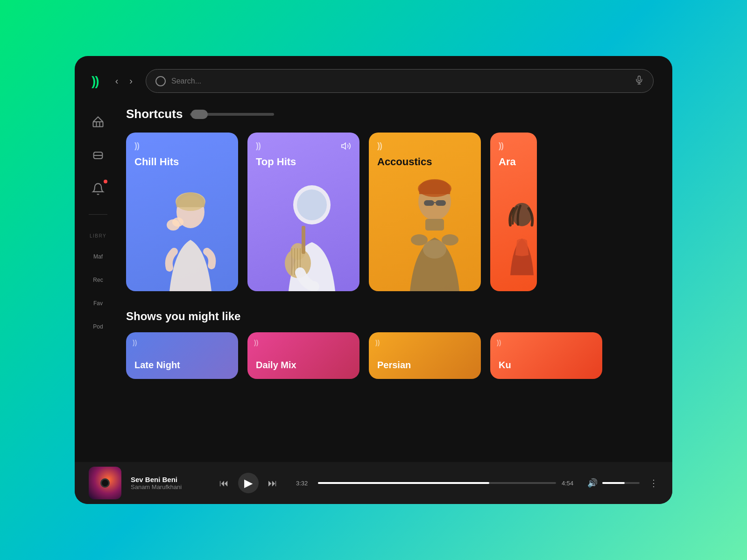 This screenshot has width=747, height=560. Describe the element at coordinates (546, 356) in the screenshot. I see `show-card-k: )) Ku` at that location.